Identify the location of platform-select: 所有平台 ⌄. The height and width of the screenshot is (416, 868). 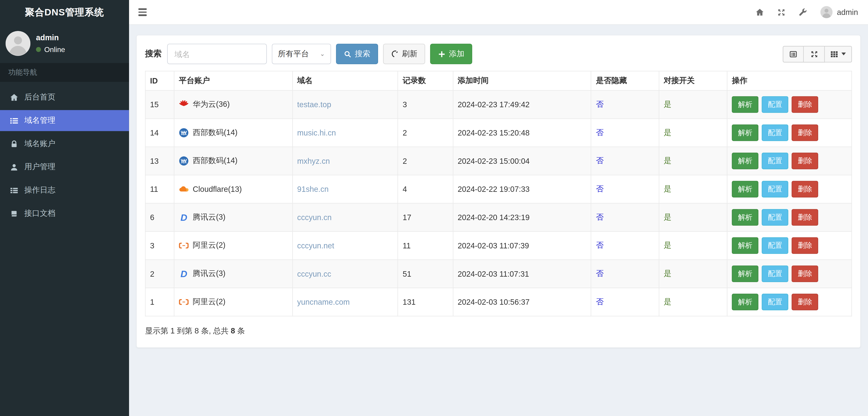
(302, 54).